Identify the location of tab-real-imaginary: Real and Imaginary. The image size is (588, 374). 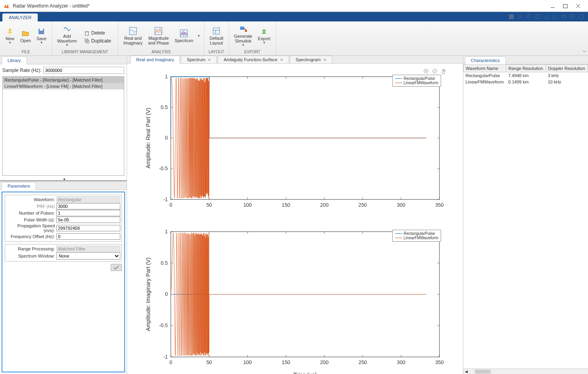
(155, 60).